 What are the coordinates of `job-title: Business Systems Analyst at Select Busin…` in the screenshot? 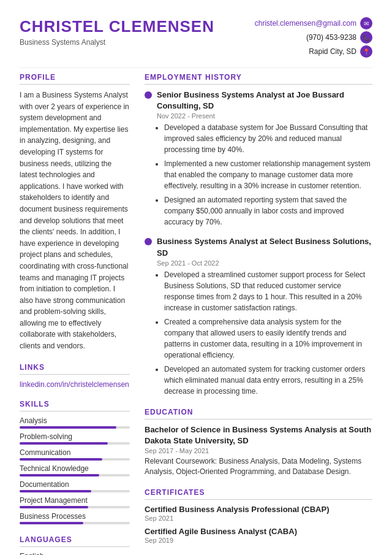 It's located at (265, 247).